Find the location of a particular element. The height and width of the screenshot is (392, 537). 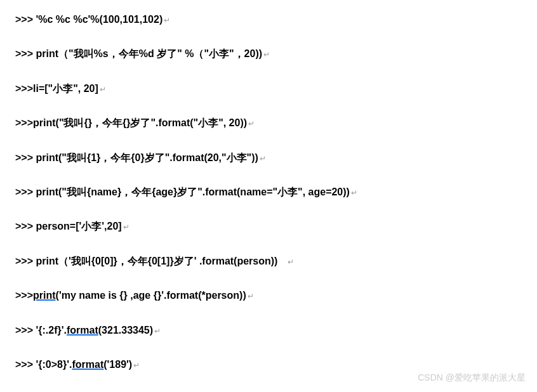

code-line: >>> print（'我叫{0[0]}，今年{0[1]}岁了' .format(… is located at coordinates (268, 261).